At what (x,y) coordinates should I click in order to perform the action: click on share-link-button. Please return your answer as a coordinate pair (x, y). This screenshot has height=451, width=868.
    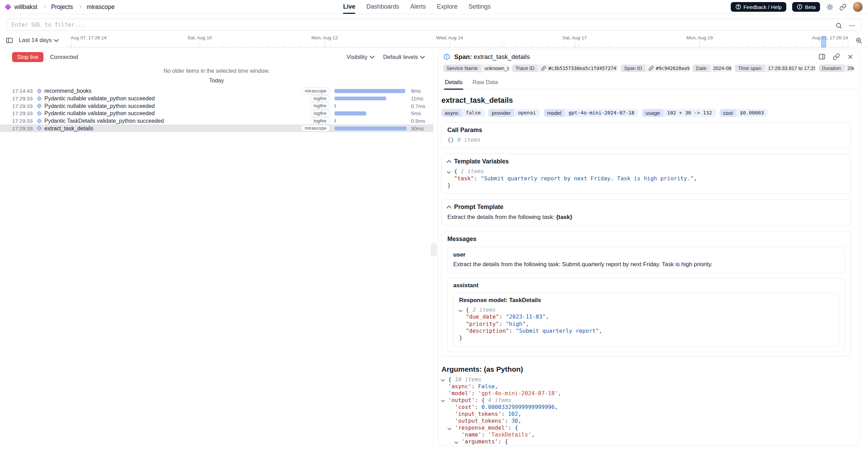
    Looking at the image, I should click on (843, 7).